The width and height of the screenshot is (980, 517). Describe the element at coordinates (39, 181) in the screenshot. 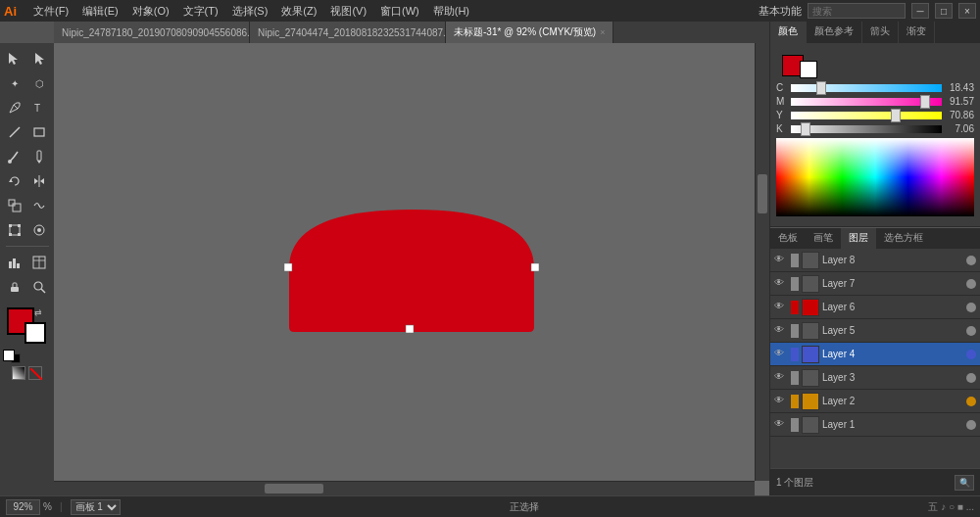

I see `reflect-tool` at that location.